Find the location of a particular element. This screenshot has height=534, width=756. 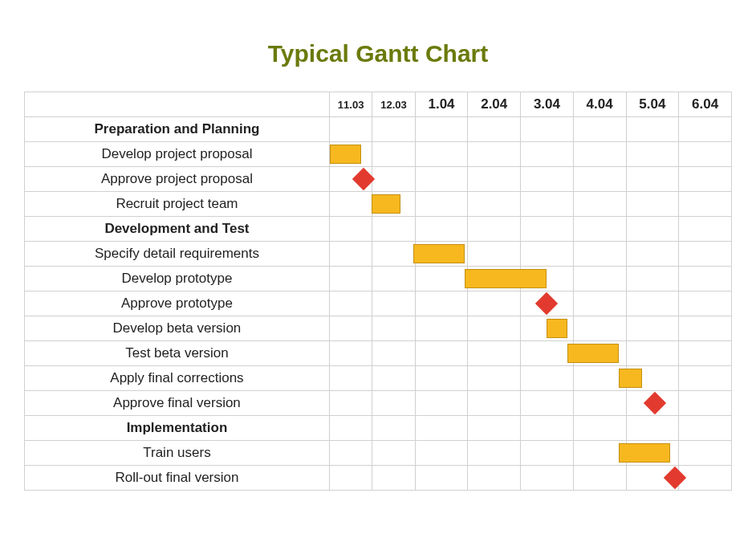

table-row: Recruit project team is located at coordinates (379, 204).